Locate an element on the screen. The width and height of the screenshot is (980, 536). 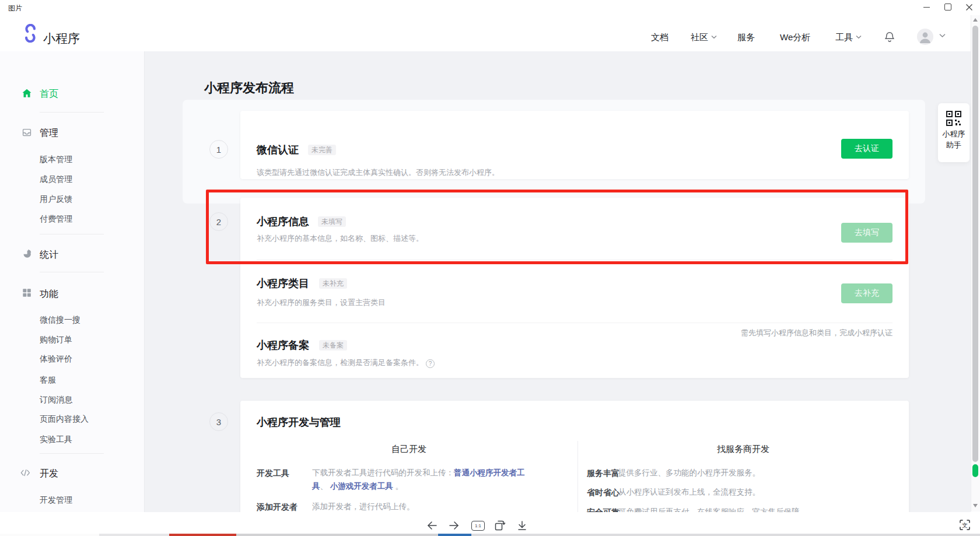
sidebar-item-home: 首页 is located at coordinates (49, 94).